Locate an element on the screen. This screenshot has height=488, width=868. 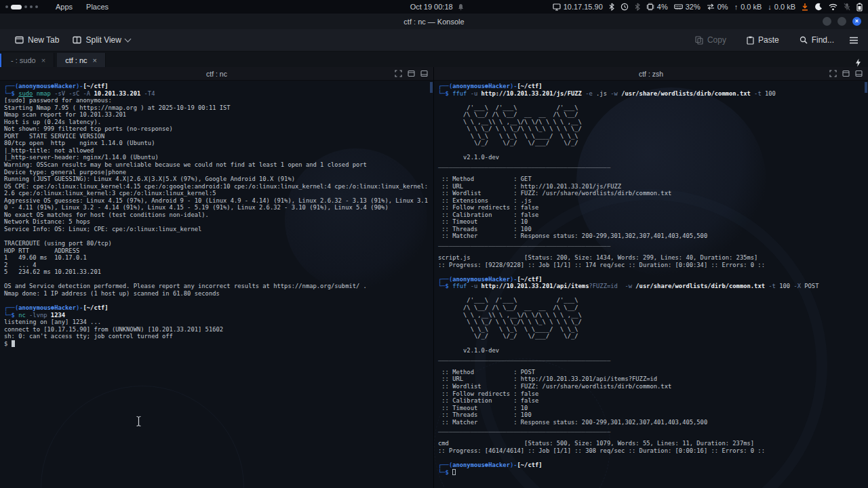
swap-arrows-icon is located at coordinates (711, 7).